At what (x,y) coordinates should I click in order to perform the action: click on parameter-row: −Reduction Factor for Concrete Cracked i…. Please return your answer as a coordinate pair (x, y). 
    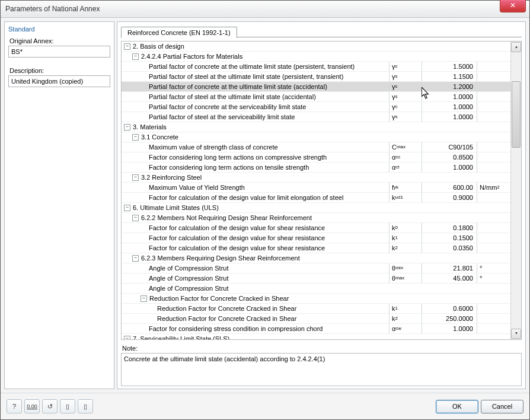
    Looking at the image, I should click on (316, 299).